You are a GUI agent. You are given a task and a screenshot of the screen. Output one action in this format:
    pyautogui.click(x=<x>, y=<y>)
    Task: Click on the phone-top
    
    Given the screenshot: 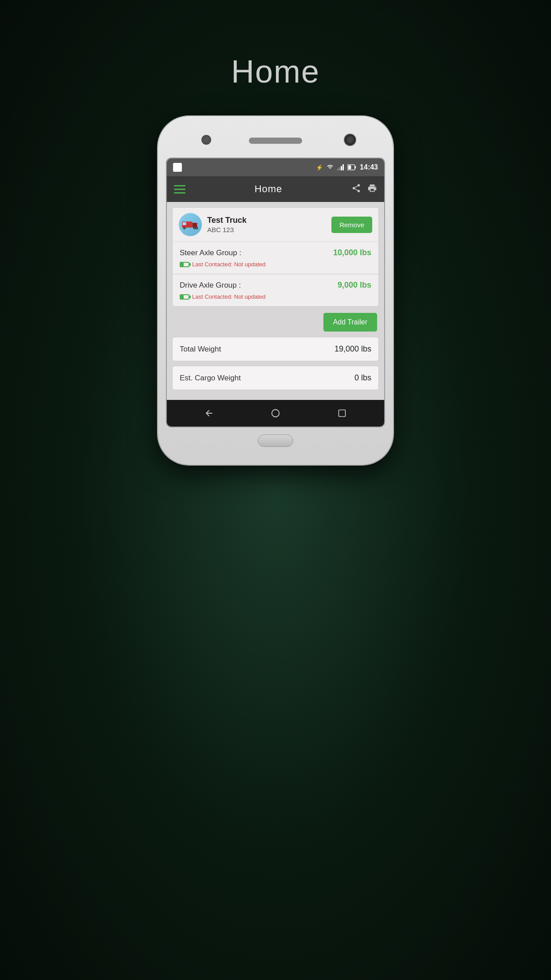 What is the action you would take?
    pyautogui.click(x=276, y=142)
    